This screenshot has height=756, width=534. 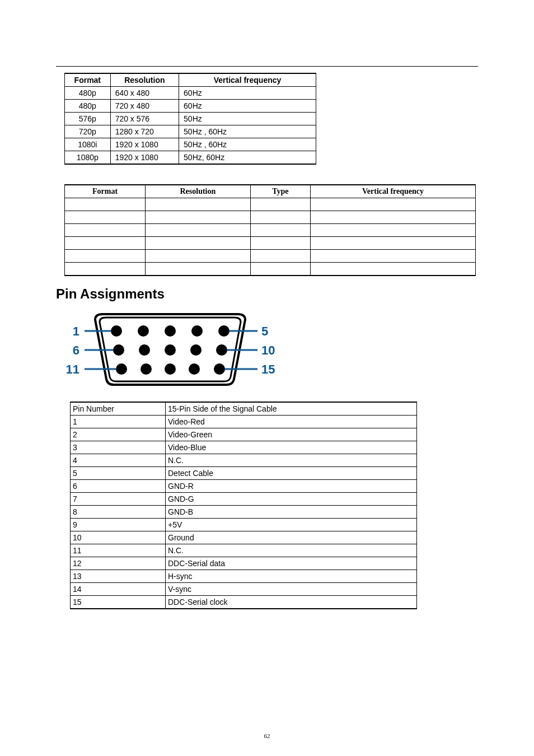 What do you see at coordinates (291, 409) in the screenshot?
I see `col-signal: 15-Pin Side of the Signal Cable` at bounding box center [291, 409].